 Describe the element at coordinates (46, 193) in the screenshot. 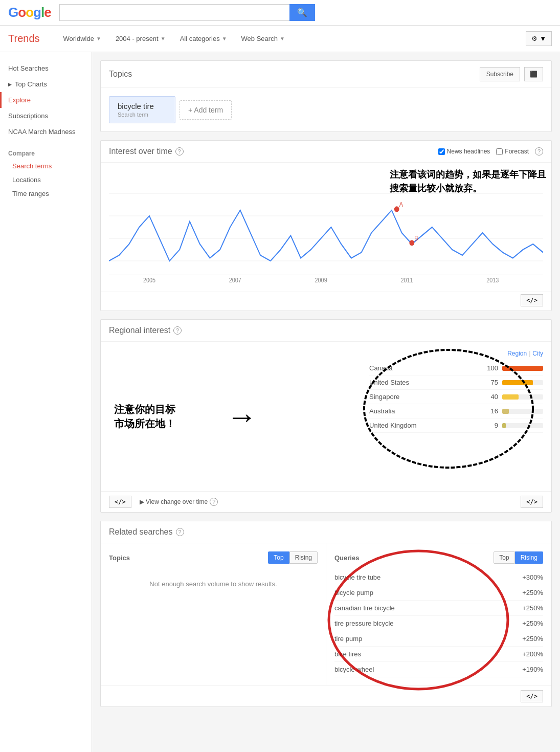

I see `sidebar-sub-time-ranges: Time ranges` at that location.